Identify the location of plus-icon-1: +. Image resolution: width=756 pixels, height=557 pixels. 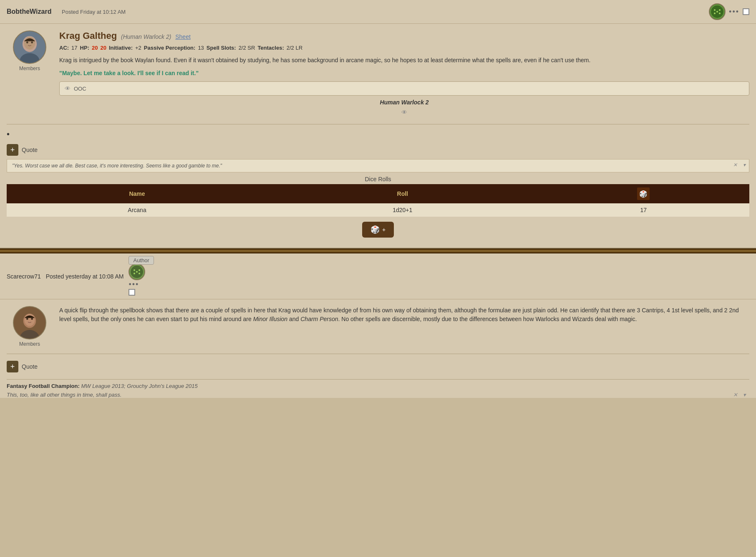
(13, 150).